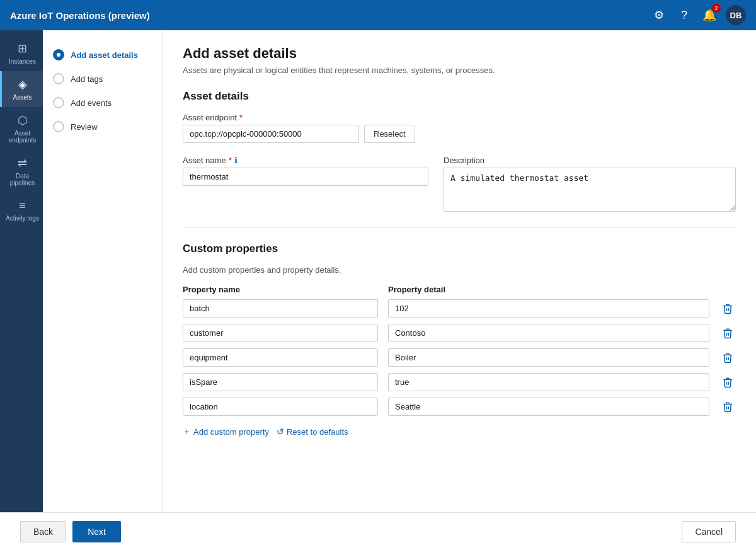 This screenshot has width=756, height=550. Describe the element at coordinates (271, 134) in the screenshot. I see `asset-endpoint-input` at that location.